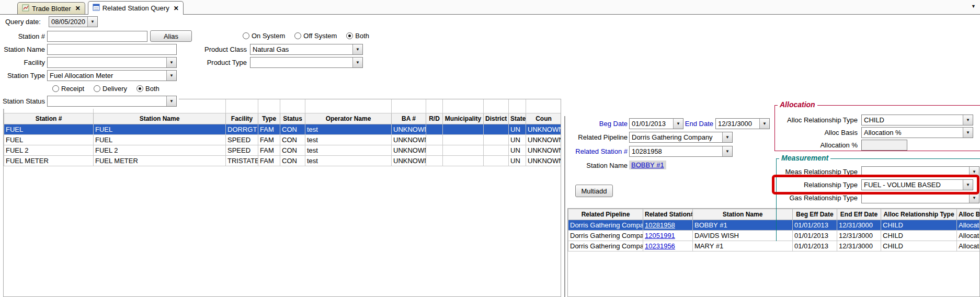 This screenshot has width=980, height=297. Describe the element at coordinates (917, 185) in the screenshot. I see `relationship-type-combo: FUEL - VOLUME BASED ▼` at that location.